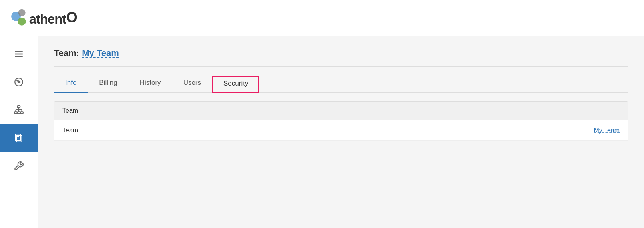  I want to click on page-title: Team: My Team, so click(341, 53).